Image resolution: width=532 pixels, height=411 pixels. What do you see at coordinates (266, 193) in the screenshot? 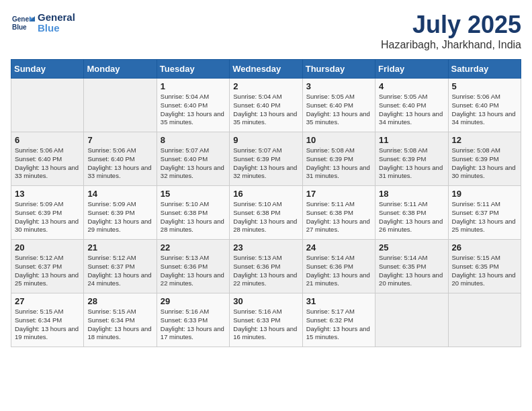
I see `day-number: 16` at bounding box center [266, 193].